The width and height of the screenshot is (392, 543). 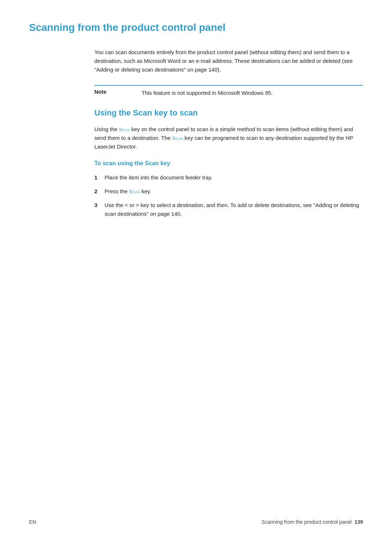 What do you see at coordinates (229, 138) in the screenshot?
I see `section-body: Using the Scan key on the control panel …` at bounding box center [229, 138].